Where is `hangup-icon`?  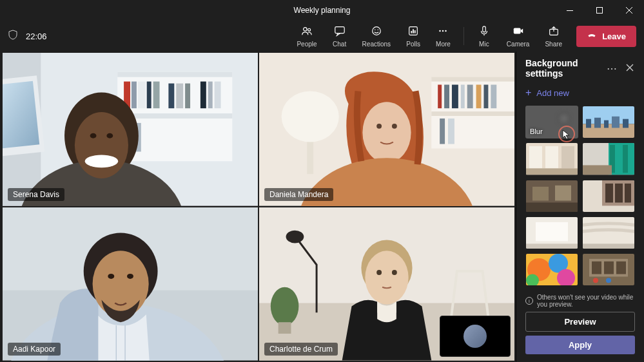
hangup-icon is located at coordinates (592, 36).